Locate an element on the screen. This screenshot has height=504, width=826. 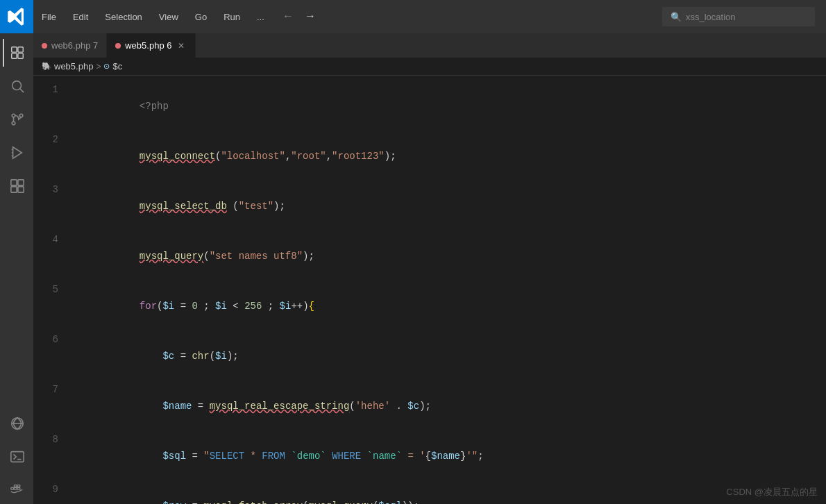
terminal-activity-icon is located at coordinates (17, 457).